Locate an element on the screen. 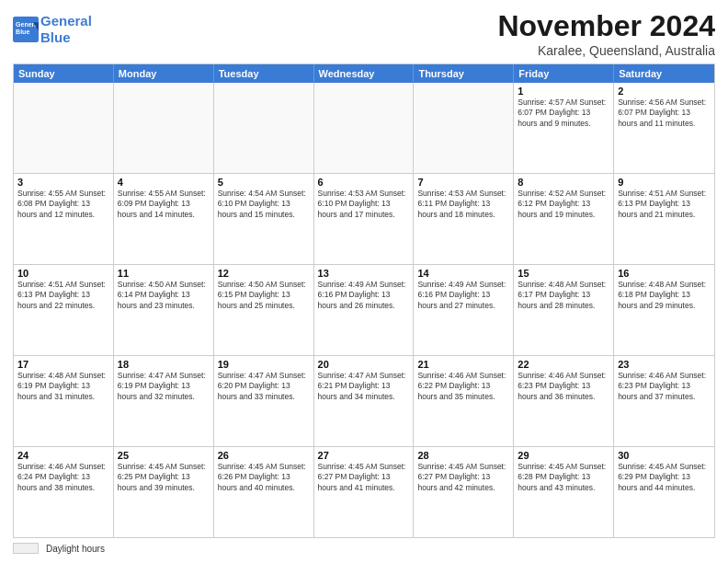  cell-info: Sunrise: 4:48 AM Sunset: 6:18 PM Dayligh… is located at coordinates (664, 295).